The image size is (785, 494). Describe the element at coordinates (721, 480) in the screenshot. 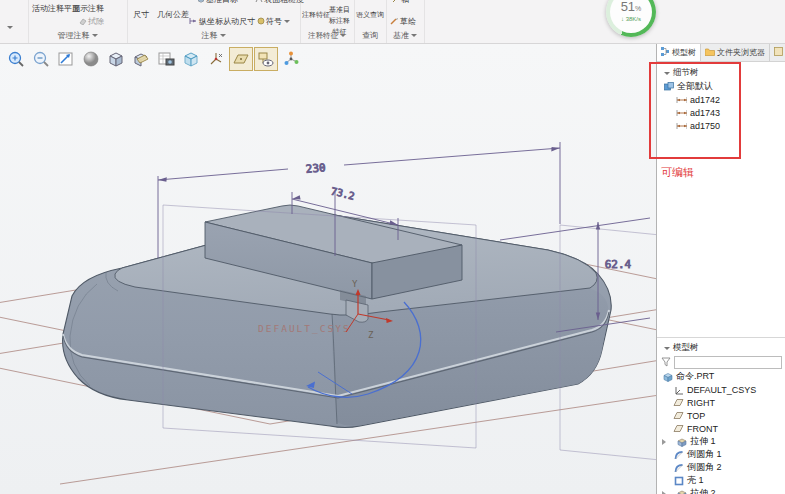

I see `model-tree-item-shell: 壳 1` at that location.